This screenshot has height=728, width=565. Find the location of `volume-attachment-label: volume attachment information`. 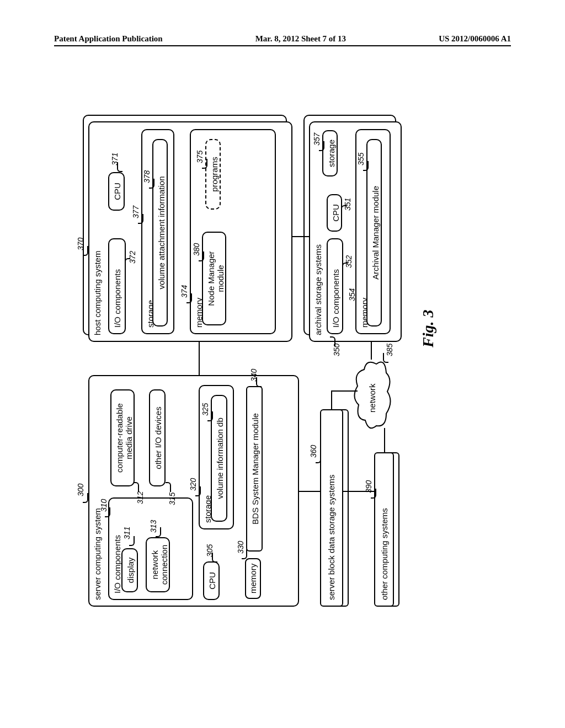

volume-attachment-label: volume attachment information is located at coordinates (161, 233).